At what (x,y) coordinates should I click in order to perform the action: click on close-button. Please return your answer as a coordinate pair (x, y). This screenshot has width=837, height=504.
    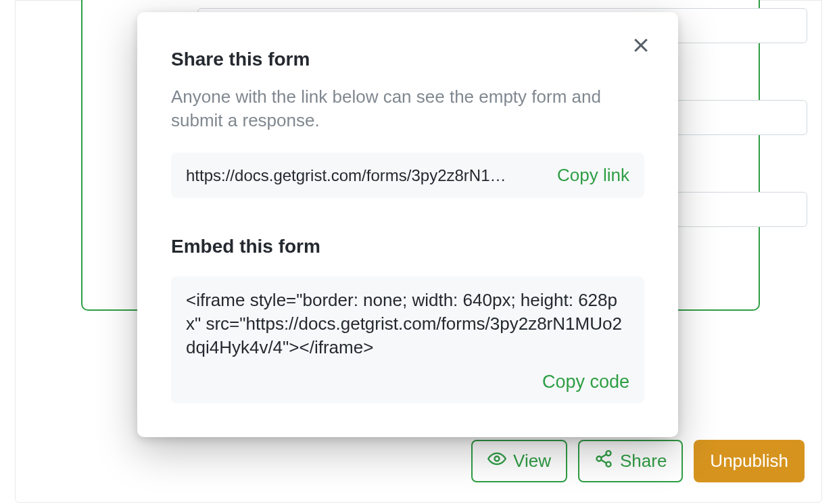
    Looking at the image, I should click on (643, 47).